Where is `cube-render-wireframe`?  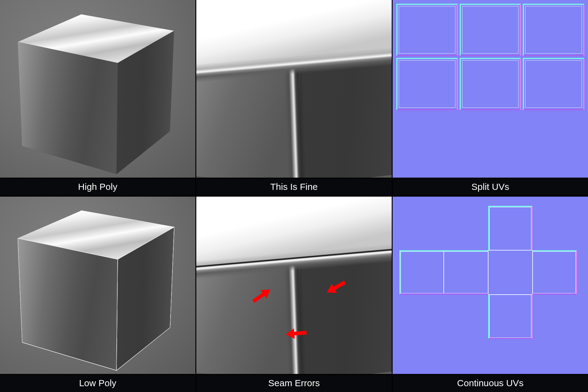
cube-render-wireframe is located at coordinates (98, 285).